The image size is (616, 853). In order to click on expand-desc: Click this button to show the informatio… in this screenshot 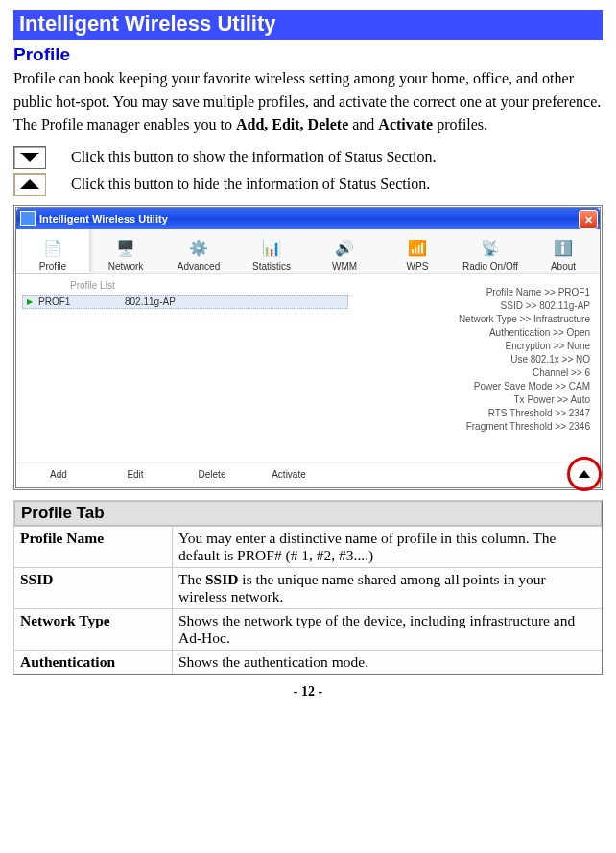, I will do `click(253, 157)`.